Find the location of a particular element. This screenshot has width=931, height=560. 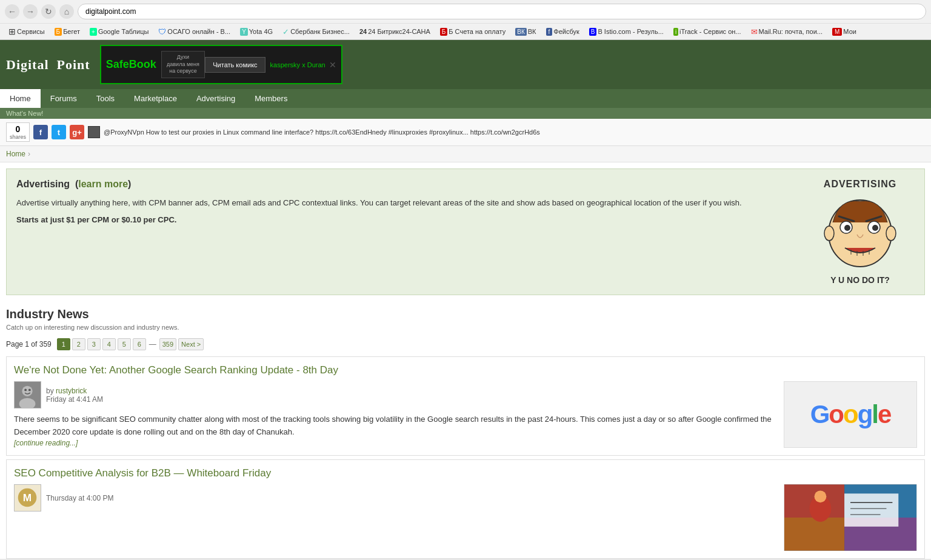

bookmark-beget: Б Бегет is located at coordinates (67, 32).